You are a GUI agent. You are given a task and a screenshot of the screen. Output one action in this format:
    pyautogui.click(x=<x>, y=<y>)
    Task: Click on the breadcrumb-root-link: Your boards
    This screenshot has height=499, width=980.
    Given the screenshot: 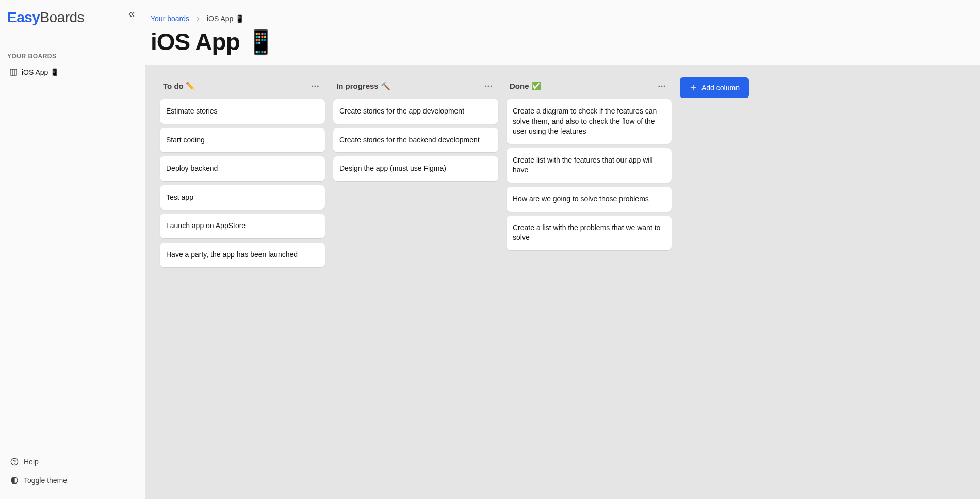 What is the action you would take?
    pyautogui.click(x=170, y=19)
    